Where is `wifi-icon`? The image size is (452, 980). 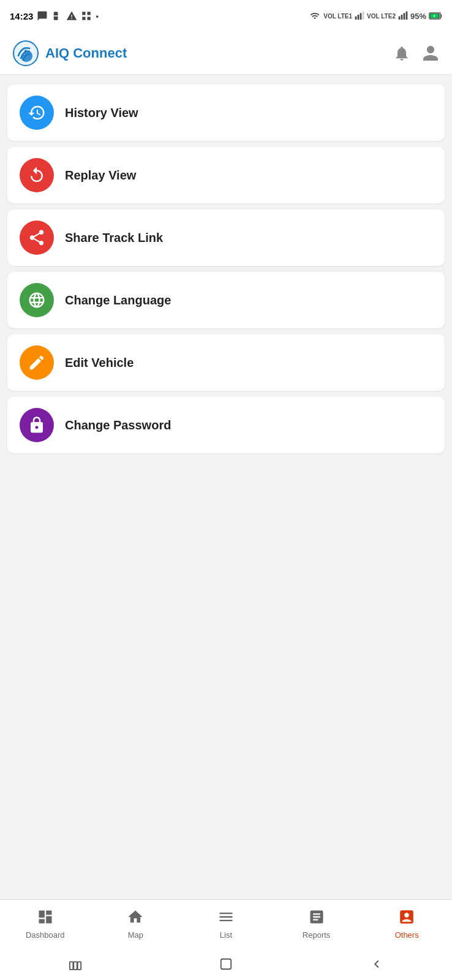 wifi-icon is located at coordinates (315, 16).